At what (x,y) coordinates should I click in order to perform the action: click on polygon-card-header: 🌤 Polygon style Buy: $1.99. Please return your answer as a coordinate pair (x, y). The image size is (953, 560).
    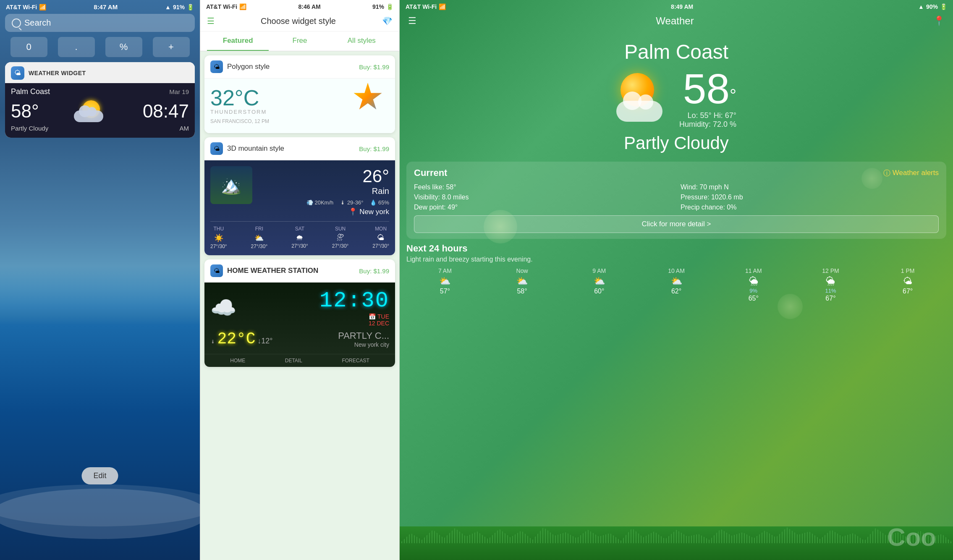
    Looking at the image, I should click on (300, 67).